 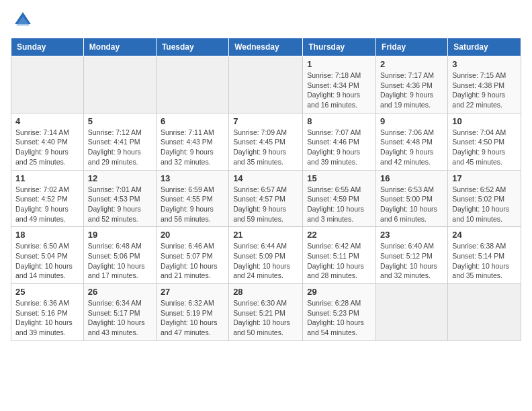 What do you see at coordinates (48, 255) in the screenshot?
I see `calendar-cell: 18Sunrise: 6:50 AM Sunset: 5:04 PM Dayli…` at bounding box center [48, 255].